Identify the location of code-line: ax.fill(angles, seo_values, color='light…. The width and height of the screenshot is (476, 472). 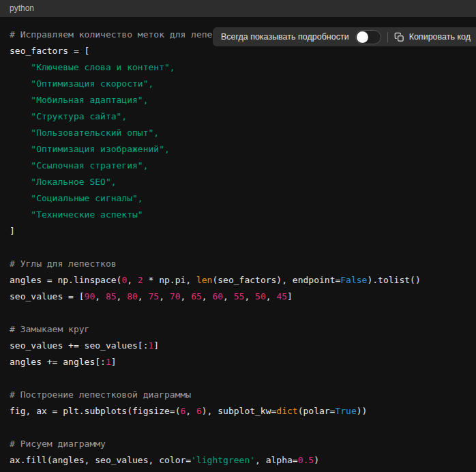
(238, 460).